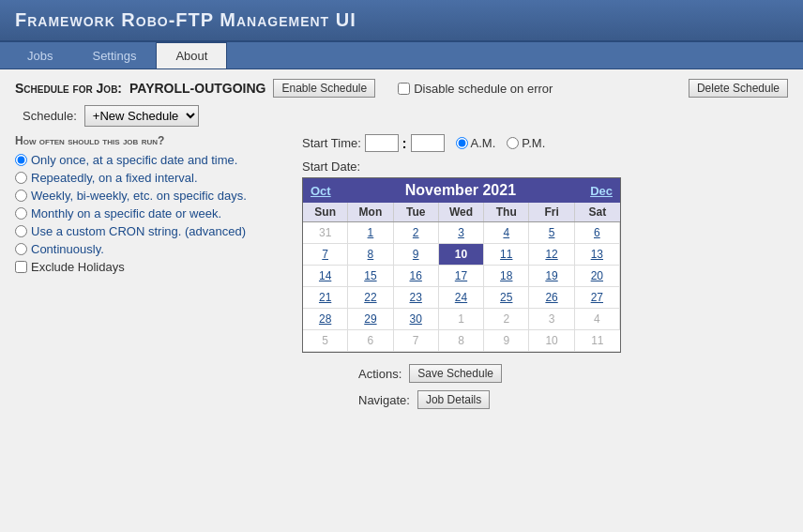 The image size is (803, 532). Describe the element at coordinates (151, 141) in the screenshot. I see `frequency-title: How often should this job run?` at that location.